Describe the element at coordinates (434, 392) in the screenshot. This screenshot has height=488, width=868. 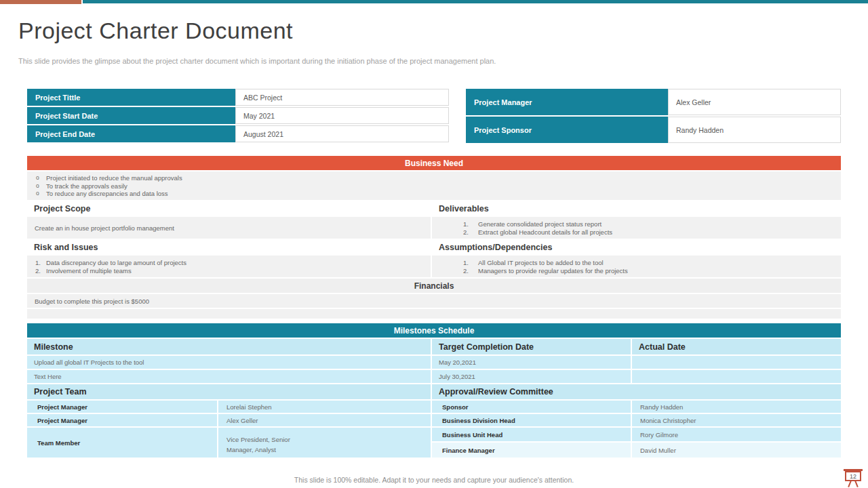
I see `team-committee-header-row: Project Team Approval/Review Committee` at that location.